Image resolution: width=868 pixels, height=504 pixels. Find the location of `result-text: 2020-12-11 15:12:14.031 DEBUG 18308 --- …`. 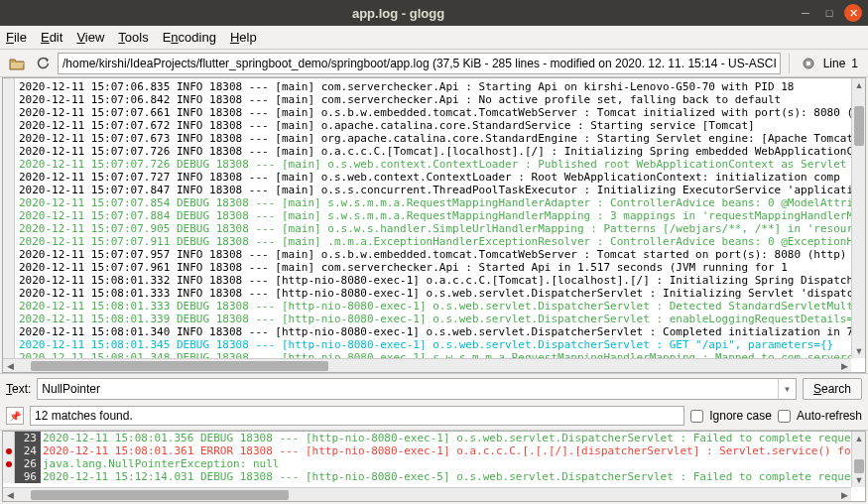

result-text: 2020-12-11 15:12:14.031 DEBUG 18308 --- … is located at coordinates (446, 476).